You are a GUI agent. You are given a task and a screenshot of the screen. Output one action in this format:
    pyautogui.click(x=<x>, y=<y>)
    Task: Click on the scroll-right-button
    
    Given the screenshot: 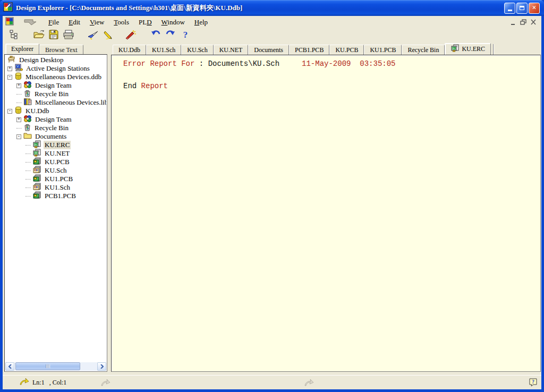 What is the action you would take?
    pyautogui.click(x=102, y=367)
    